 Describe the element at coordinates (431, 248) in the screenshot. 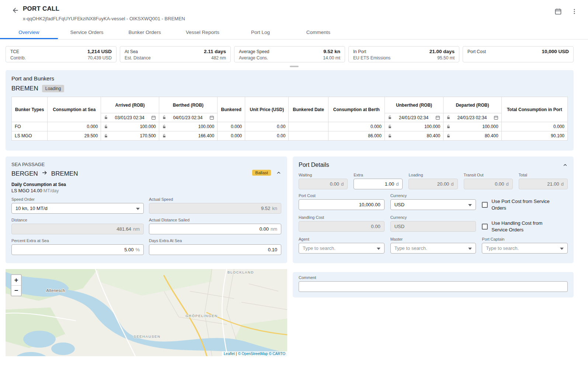

I see `master-search-input` at that location.